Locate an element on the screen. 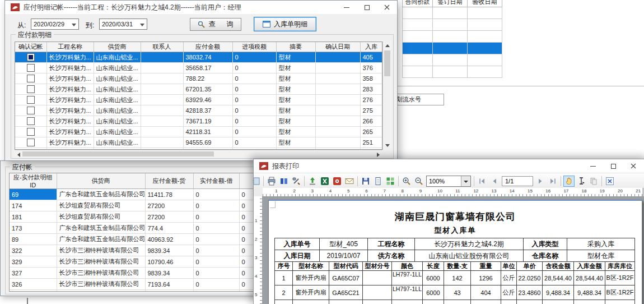 Image resolution: width=644 pixels, height=304 pixels. table-row: 174长沙坦森贸易有限公司2720000 is located at coordinates (133, 206).